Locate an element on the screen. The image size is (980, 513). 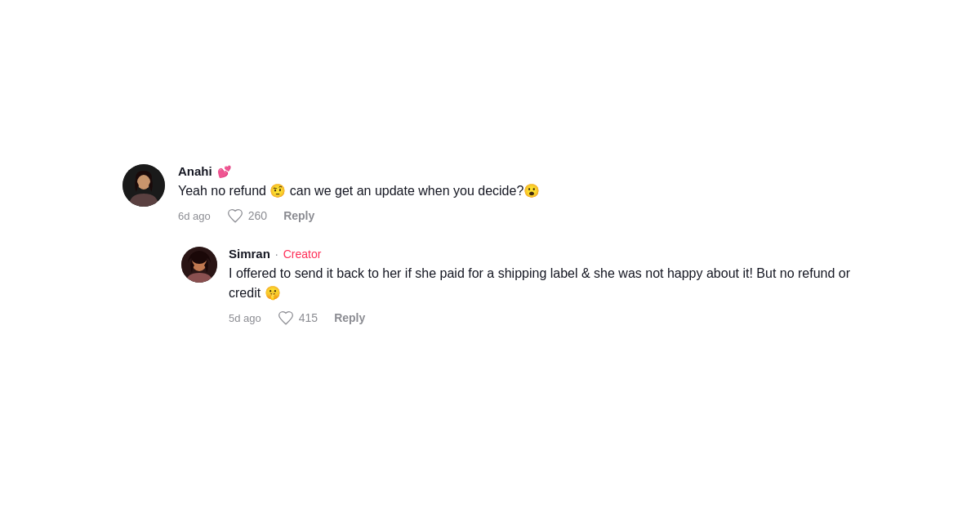
reply-comment-actions: 5d ago 415 Reply is located at coordinates (543, 318).